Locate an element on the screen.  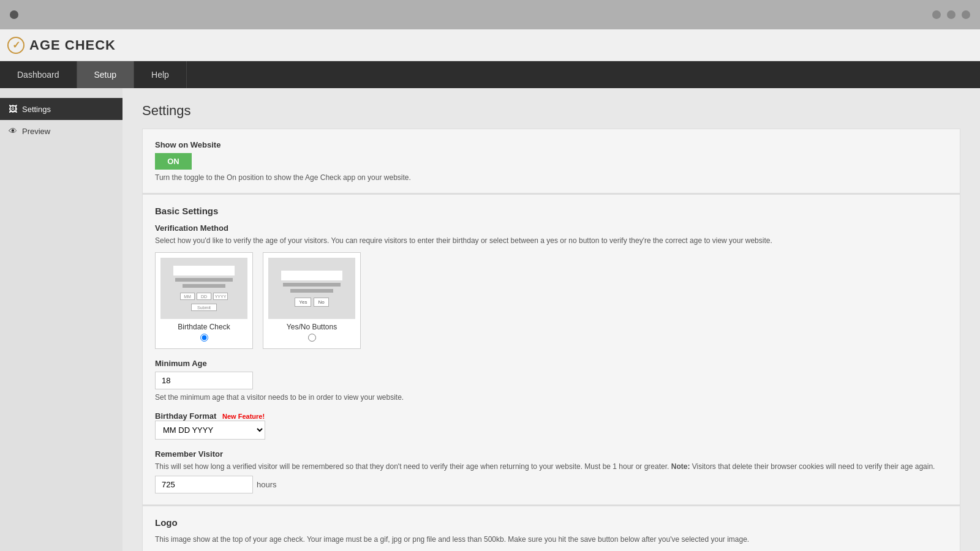
preview-yes: Yes is located at coordinates (303, 302).